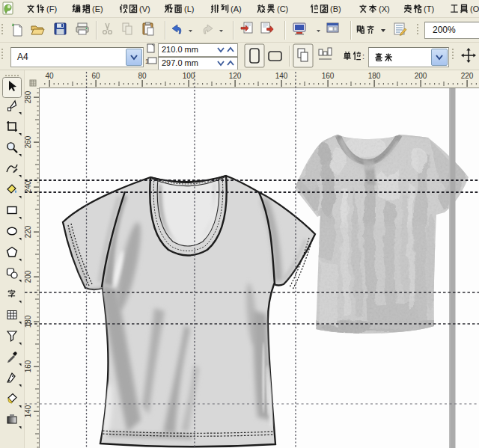 The height and width of the screenshot is (448, 479). I want to click on svg-text: 60, so click(96, 76).